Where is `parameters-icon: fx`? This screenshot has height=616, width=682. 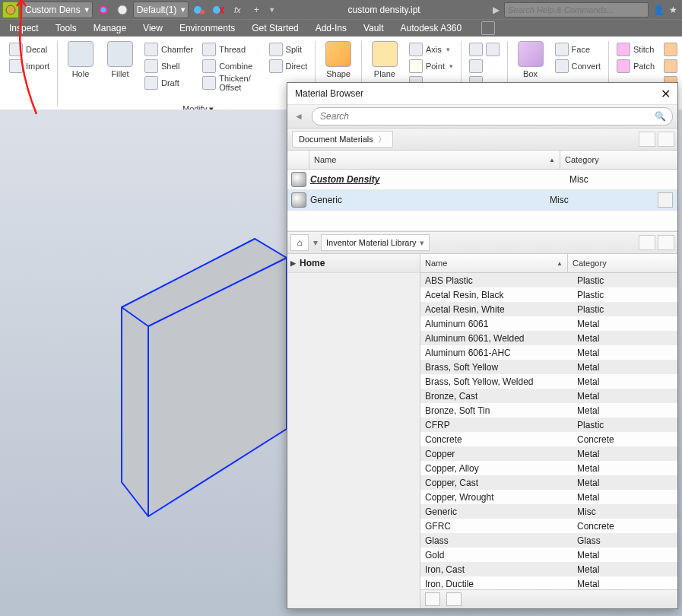 parameters-icon: fx is located at coordinates (237, 10).